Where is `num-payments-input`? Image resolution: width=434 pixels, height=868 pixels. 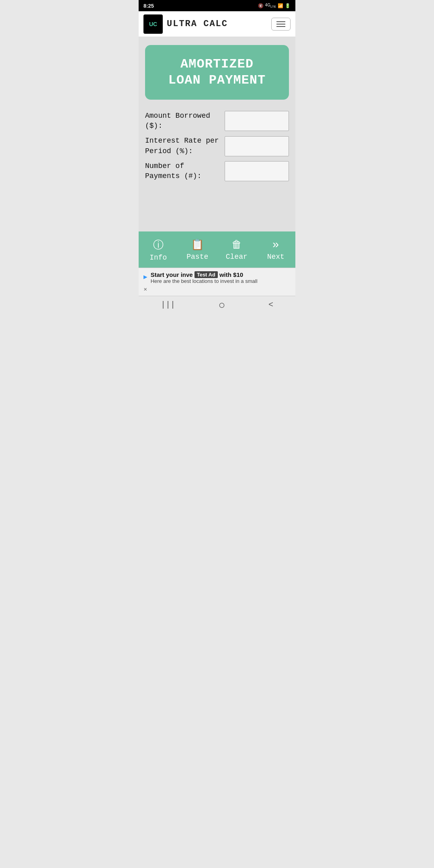 num-payments-input is located at coordinates (257, 171).